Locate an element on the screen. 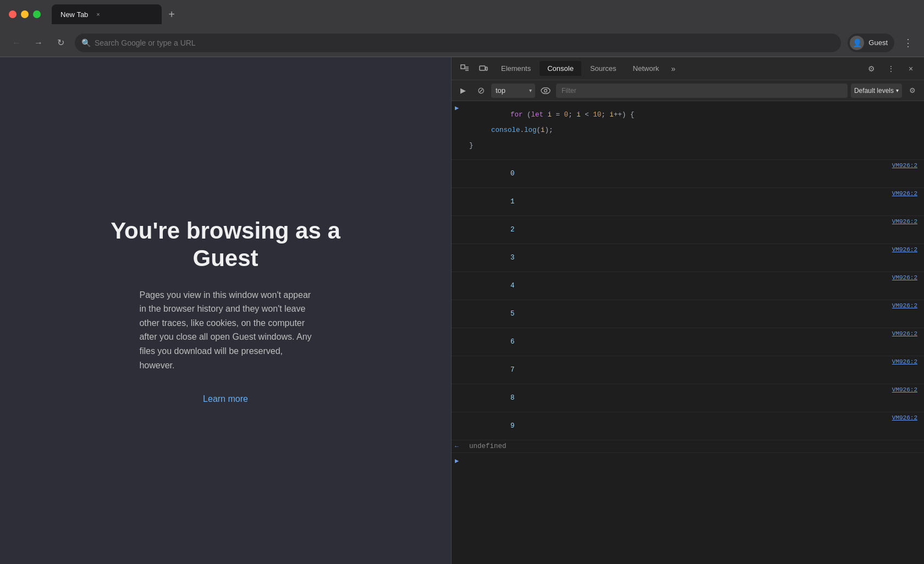 The height and width of the screenshot is (564, 924). eye-icon is located at coordinates (546, 91).